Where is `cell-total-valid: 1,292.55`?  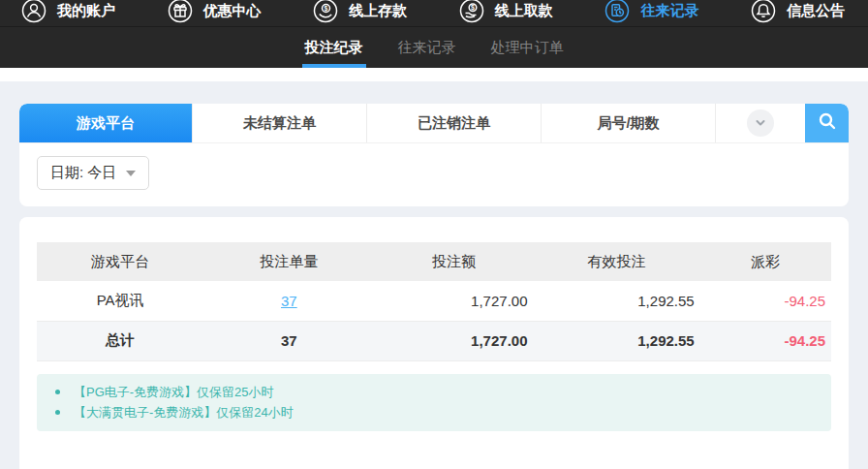
cell-total-valid: 1,292.55 is located at coordinates (616, 341).